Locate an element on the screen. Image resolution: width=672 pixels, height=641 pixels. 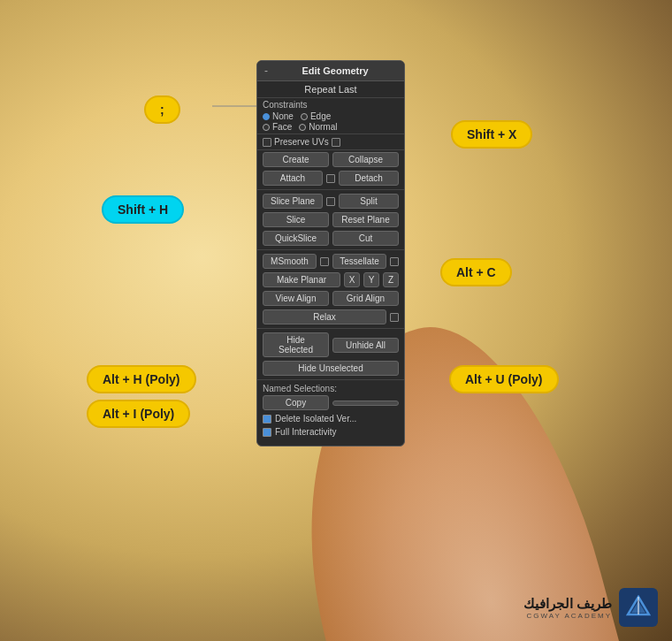
paste-button is located at coordinates (366, 403).